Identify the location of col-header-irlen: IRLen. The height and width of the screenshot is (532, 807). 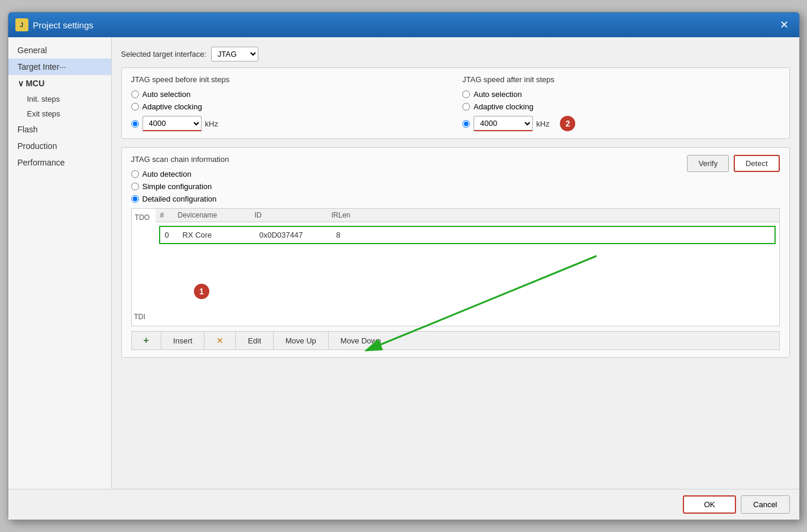
(352, 215).